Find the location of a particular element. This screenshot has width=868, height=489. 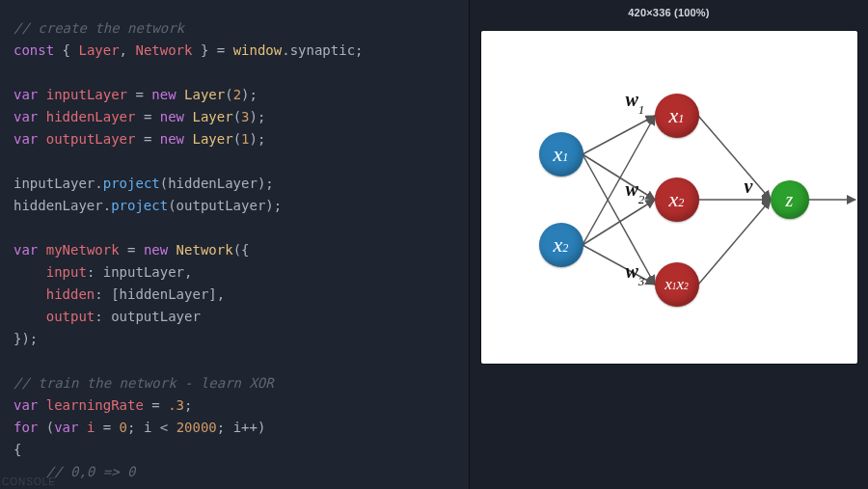

weight-label-v: v is located at coordinates (748, 187).